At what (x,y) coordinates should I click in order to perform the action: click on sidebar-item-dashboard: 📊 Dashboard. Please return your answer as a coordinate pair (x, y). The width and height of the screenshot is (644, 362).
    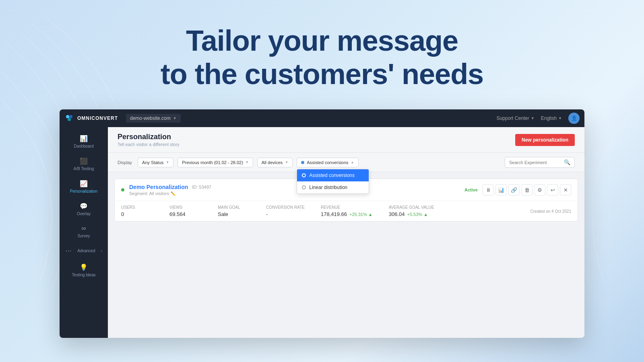
    Looking at the image, I should click on (84, 142).